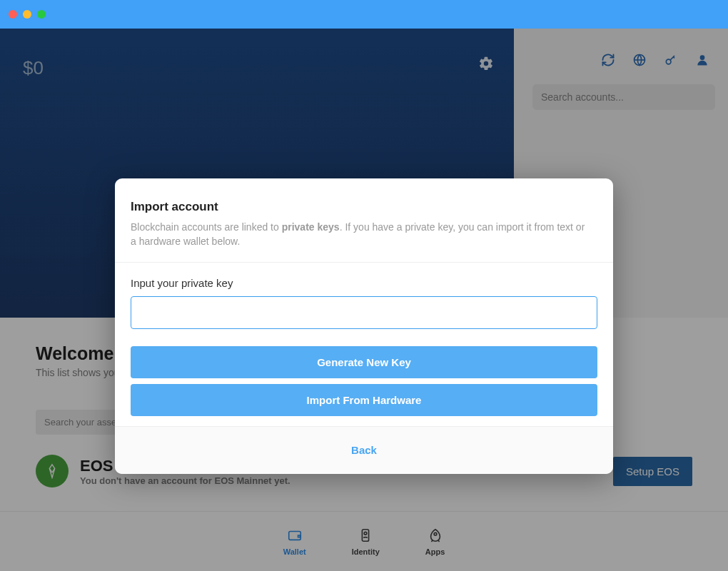 The width and height of the screenshot is (728, 571). What do you see at coordinates (364, 363) in the screenshot?
I see `generate-new-key-button: Generate New Key` at bounding box center [364, 363].